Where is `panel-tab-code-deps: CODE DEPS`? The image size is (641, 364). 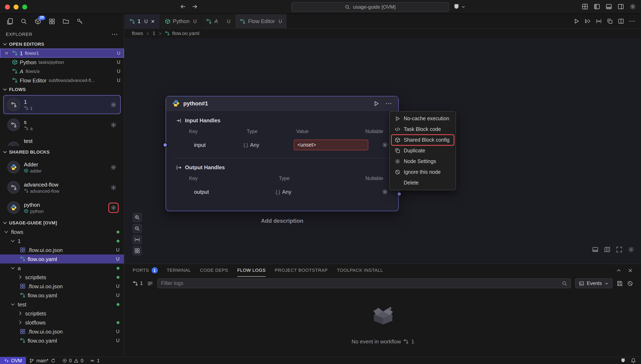
panel-tab-code-deps: CODE DEPS is located at coordinates (214, 270).